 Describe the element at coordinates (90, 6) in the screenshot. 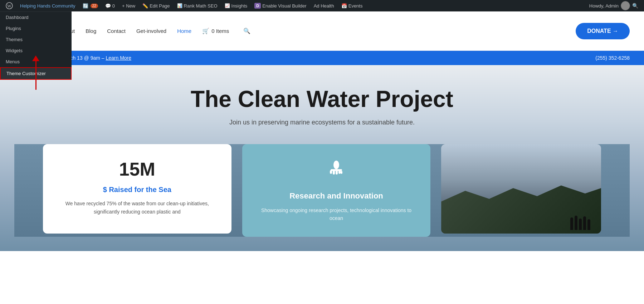

I see `updates-button: 🔄 22` at that location.